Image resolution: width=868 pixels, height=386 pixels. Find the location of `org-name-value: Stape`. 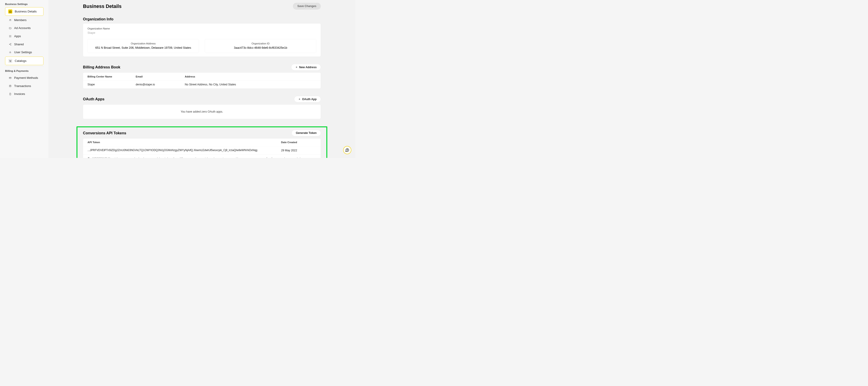

org-name-value: Stape is located at coordinates (202, 33).